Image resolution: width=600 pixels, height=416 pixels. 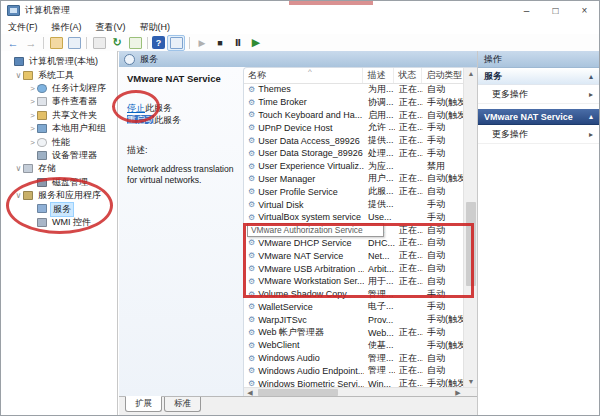 What do you see at coordinates (354, 332) in the screenshot?
I see `service-row: ⚙Web 帐户管理器Web...正在...手动` at bounding box center [354, 332].